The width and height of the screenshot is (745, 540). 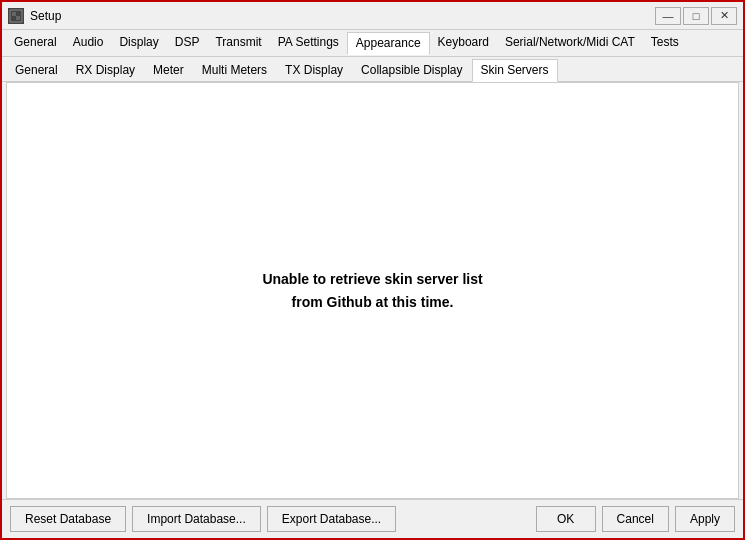 What do you see at coordinates (464, 43) in the screenshot?
I see `menu-item-keyboard: Keyboard` at bounding box center [464, 43].